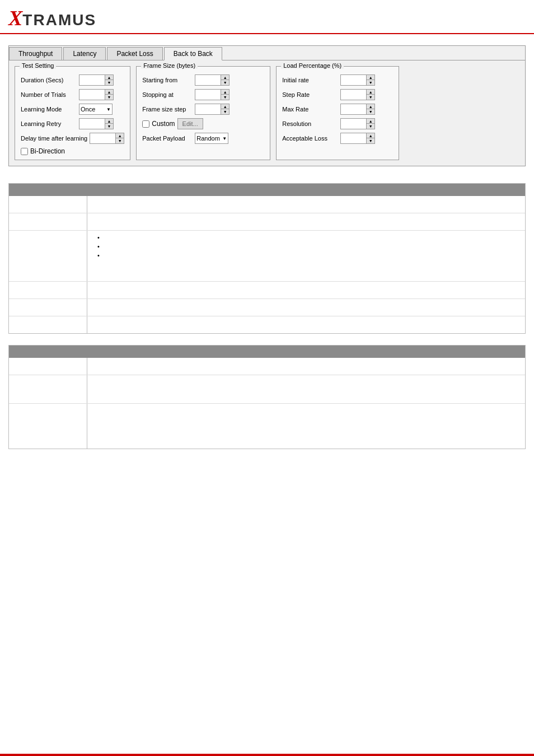  I want to click on delay-input: 0.5, so click(103, 138).